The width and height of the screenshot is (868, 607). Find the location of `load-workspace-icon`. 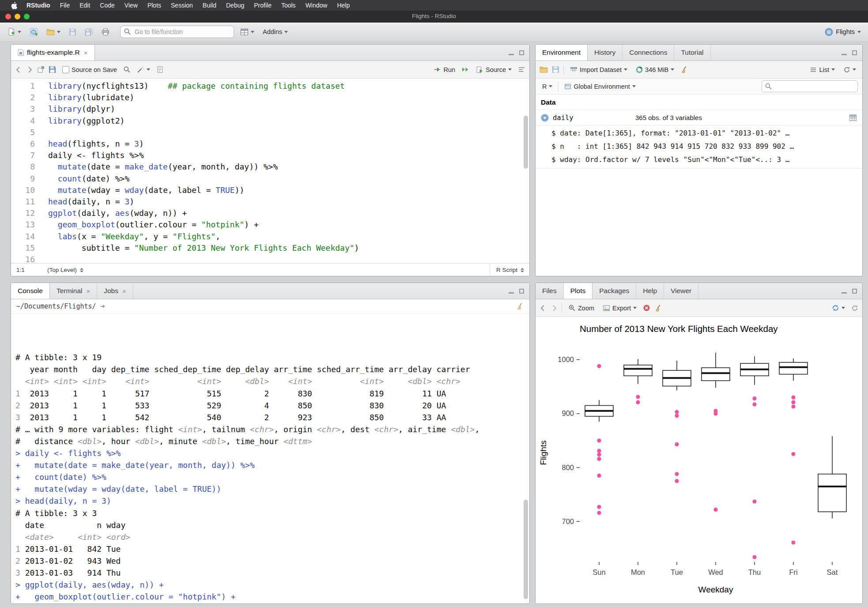

load-workspace-icon is located at coordinates (544, 70).